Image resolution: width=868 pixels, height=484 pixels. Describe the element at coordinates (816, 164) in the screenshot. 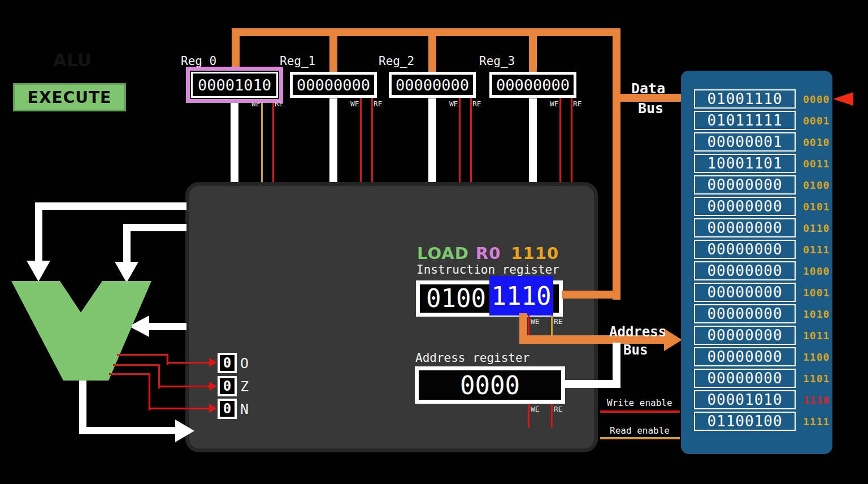

I see `memory-cell-address: 0011` at that location.